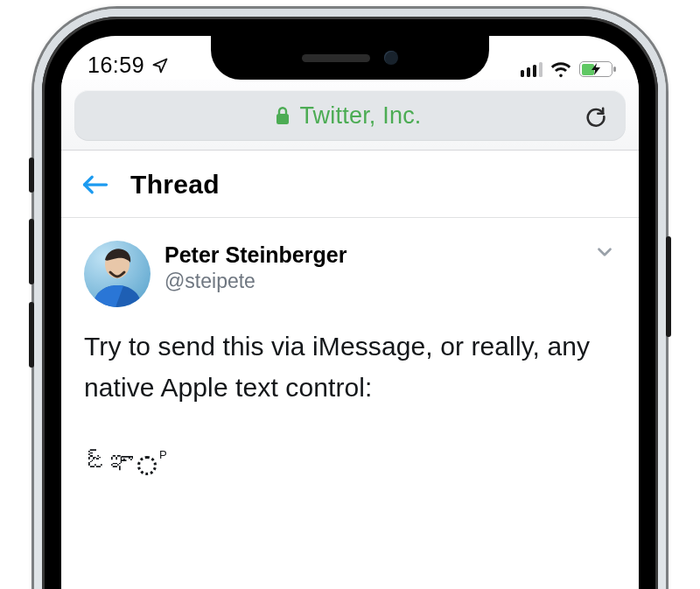 The image size is (700, 589). What do you see at coordinates (32, 334) in the screenshot?
I see `volume-down-button` at bounding box center [32, 334].